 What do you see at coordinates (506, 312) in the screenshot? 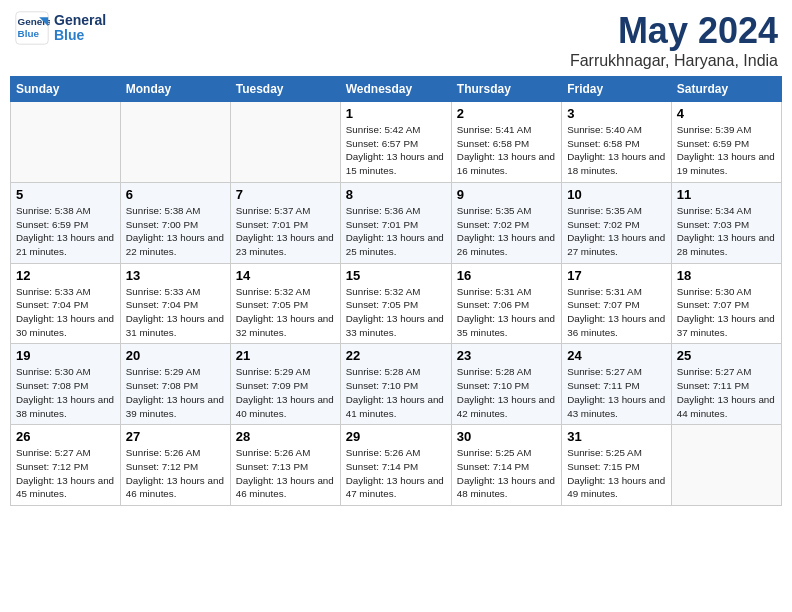
I see `day-info: Sunrise: 5:31 AM Sunset: 7:06 PM Dayligh…` at bounding box center [506, 312].